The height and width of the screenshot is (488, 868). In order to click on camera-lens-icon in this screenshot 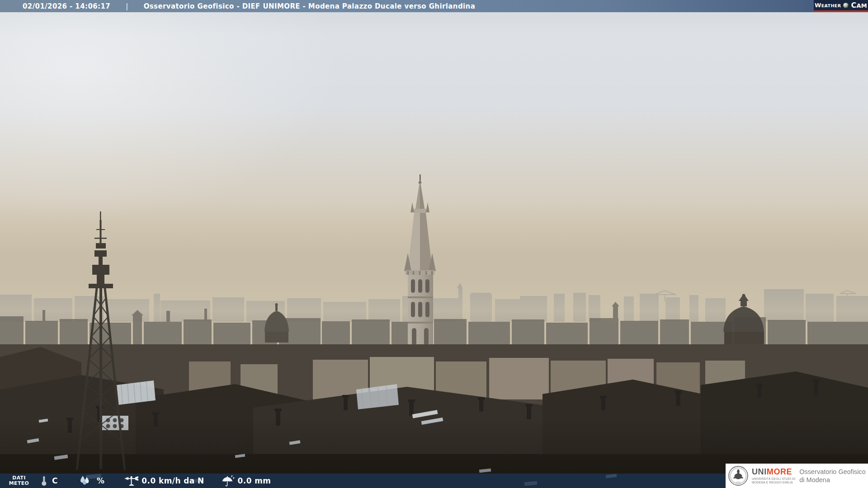, I will do `click(846, 5)`.